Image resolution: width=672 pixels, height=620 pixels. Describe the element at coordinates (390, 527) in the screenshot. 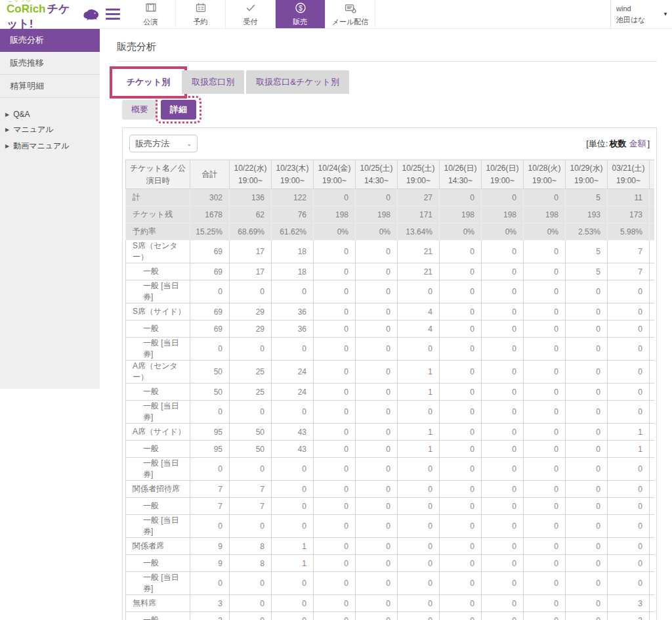

I see `table-row: 一般 [当日券]00000000000` at that location.